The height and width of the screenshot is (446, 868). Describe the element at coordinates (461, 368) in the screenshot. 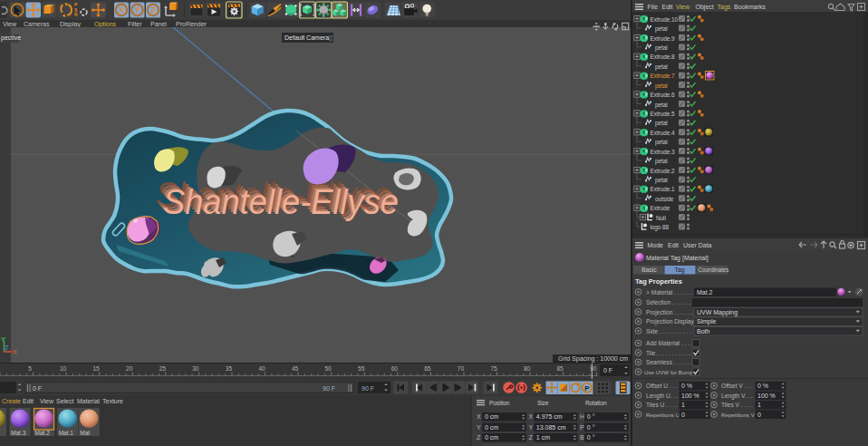

I see `svg-text: 70` at that location.